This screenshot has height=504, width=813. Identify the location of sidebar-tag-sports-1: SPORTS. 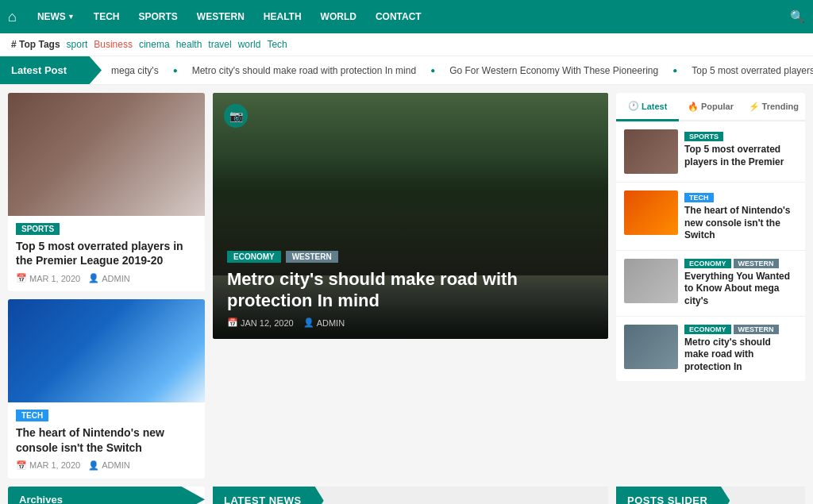
(703, 137).